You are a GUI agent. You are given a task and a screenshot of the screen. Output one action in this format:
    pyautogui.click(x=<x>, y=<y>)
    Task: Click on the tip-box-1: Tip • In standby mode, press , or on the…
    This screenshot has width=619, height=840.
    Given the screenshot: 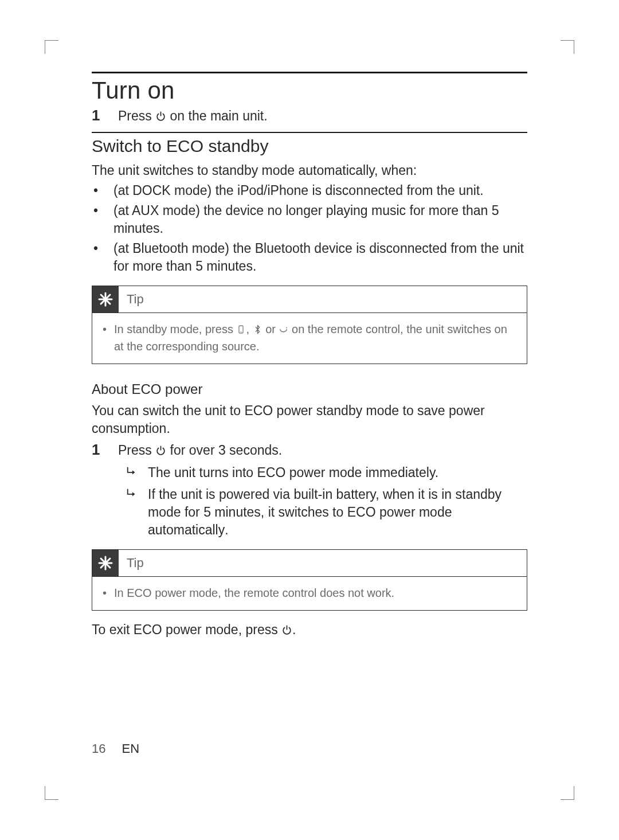 What is the action you would take?
    pyautogui.click(x=310, y=325)
    